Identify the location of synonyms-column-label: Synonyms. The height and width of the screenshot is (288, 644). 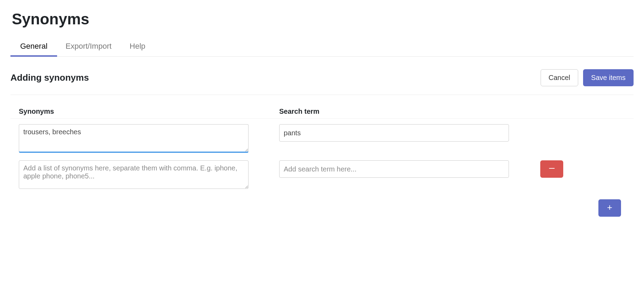
(141, 111).